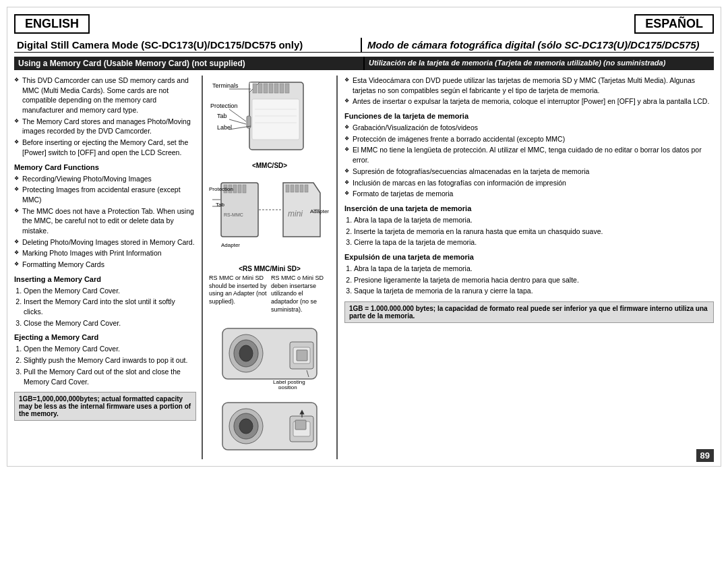  Describe the element at coordinates (364, 63) in the screenshot. I see `section-header: Using a Memory Card (Usable Memory Card)…` at that location.